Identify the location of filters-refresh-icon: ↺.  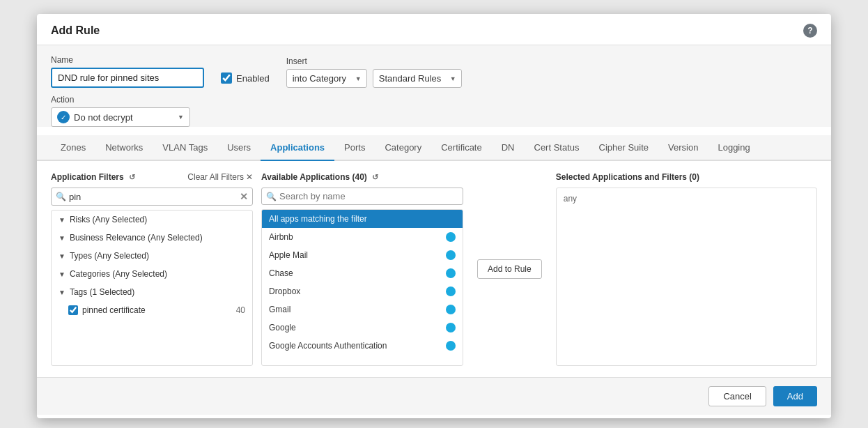
(132, 177).